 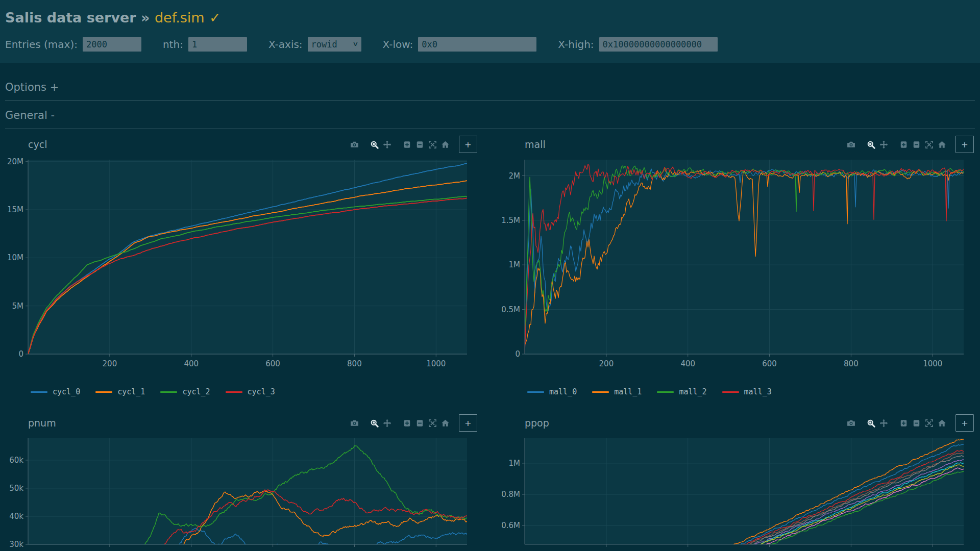 I want to click on svg-text: 5M, so click(x=18, y=306).